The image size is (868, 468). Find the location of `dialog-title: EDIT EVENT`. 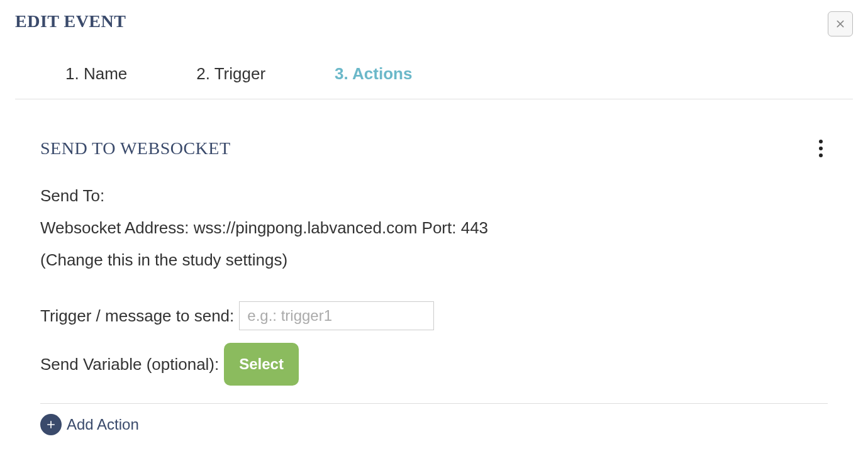

dialog-title: EDIT EVENT is located at coordinates (70, 21).